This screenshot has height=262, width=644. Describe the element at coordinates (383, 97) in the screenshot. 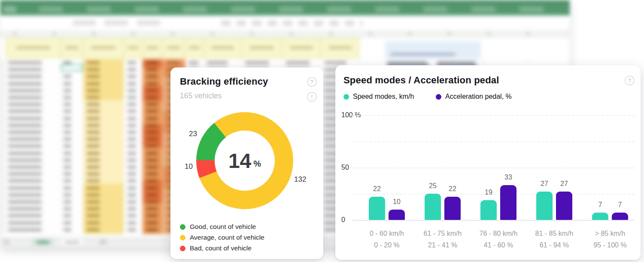

I see `legend-label: Speed modes, km/h` at that location.